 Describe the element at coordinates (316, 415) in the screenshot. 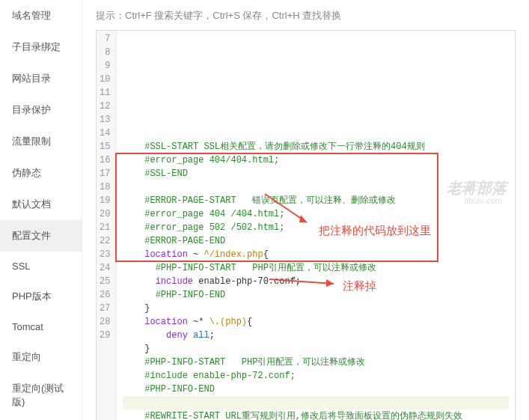

I see `code-line: #REWRITE-START URL重写规则引用,修改后将导致面板设置的伪静态规…` at that location.